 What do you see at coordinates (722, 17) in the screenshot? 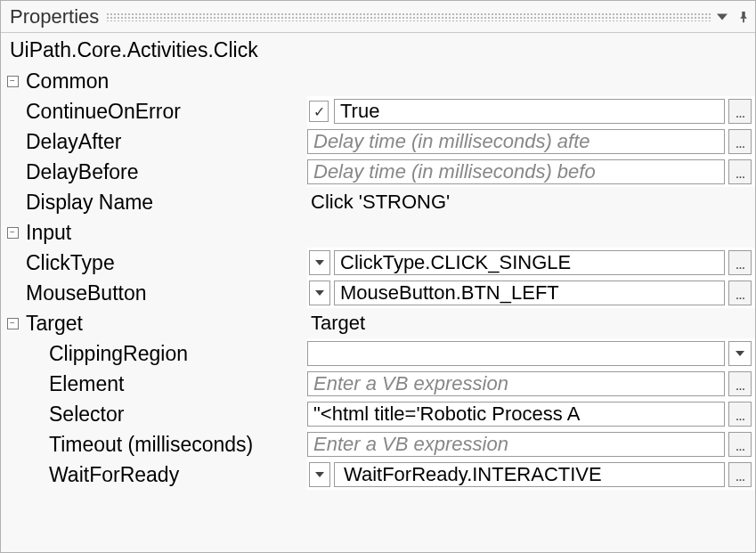
I see `window-position-dropdown-icon` at bounding box center [722, 17].